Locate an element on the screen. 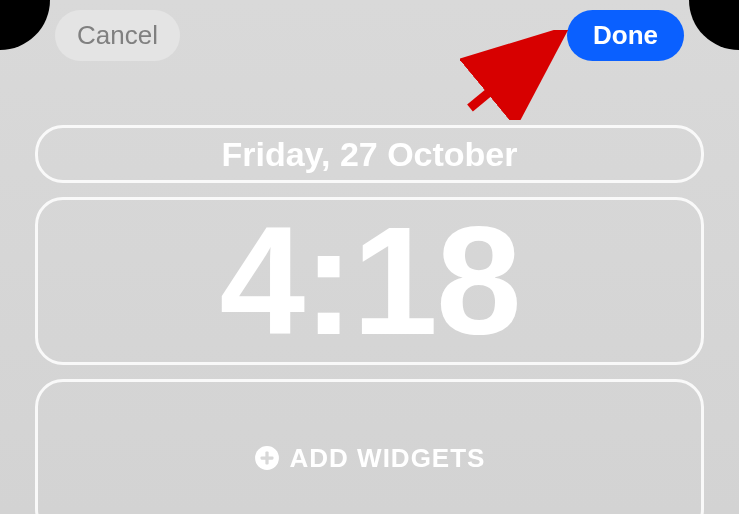 The width and height of the screenshot is (739, 514). top-bar: Cancel Done is located at coordinates (370, 36).